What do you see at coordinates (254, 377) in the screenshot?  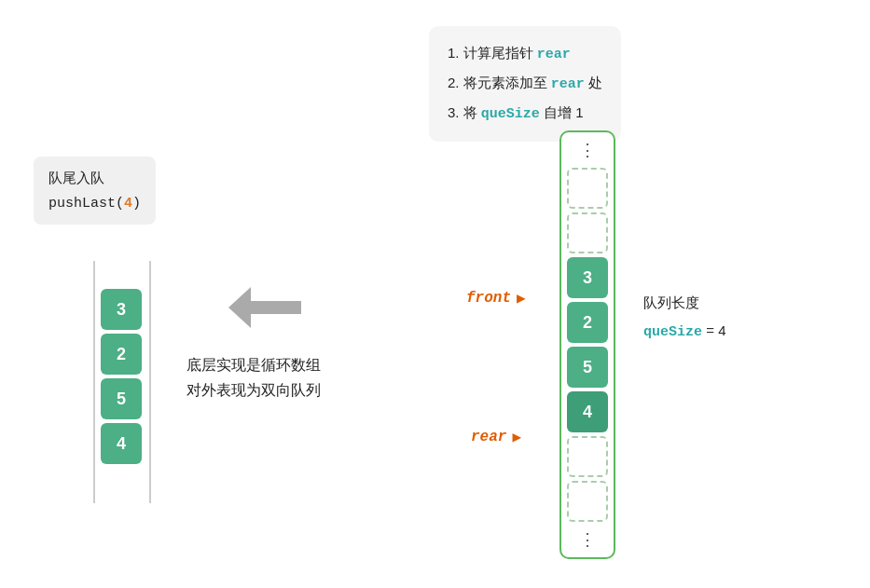 I see `middle-description: 底层实现是循环数组 对外表现为双向队列` at bounding box center [254, 377].